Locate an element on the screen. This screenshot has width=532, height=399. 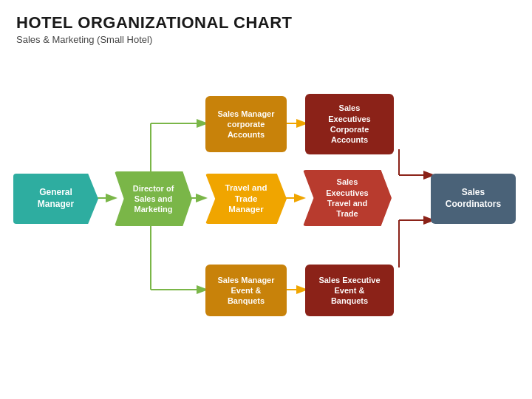
sales-exec-corporate-label: SalesExecutivesCorporateAccounts is located at coordinates (349, 124).